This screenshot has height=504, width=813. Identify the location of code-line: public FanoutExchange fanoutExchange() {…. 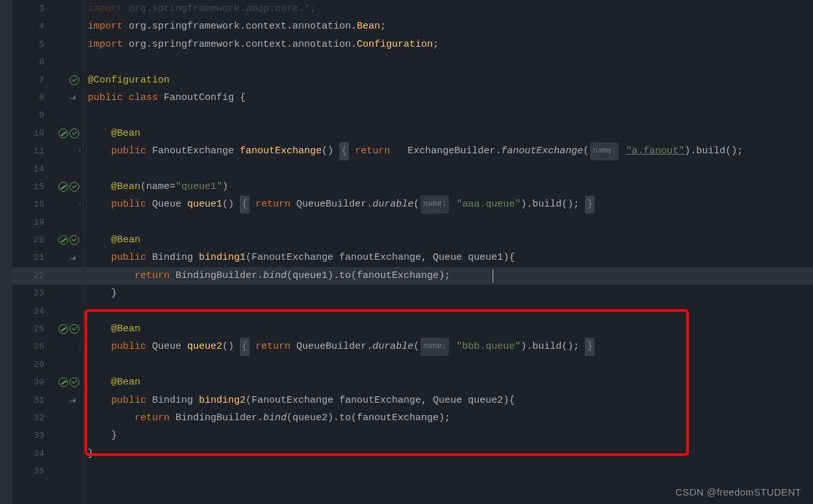
(448, 151).